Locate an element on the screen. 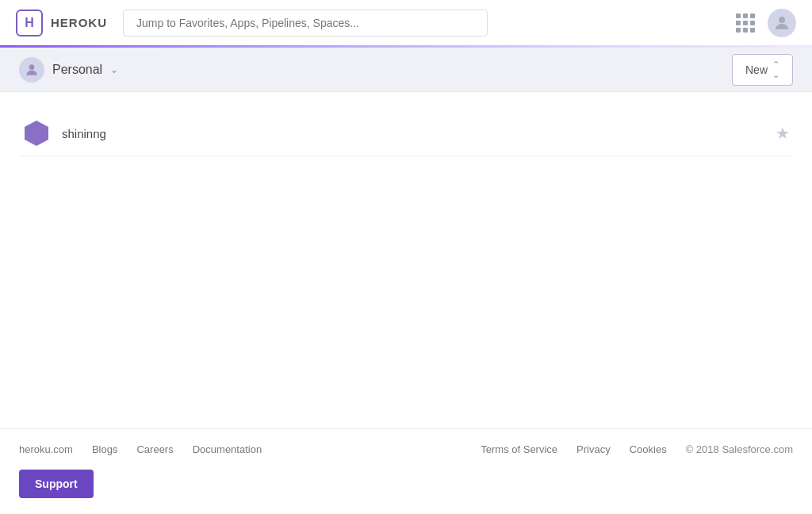  search-bar is located at coordinates (305, 23).